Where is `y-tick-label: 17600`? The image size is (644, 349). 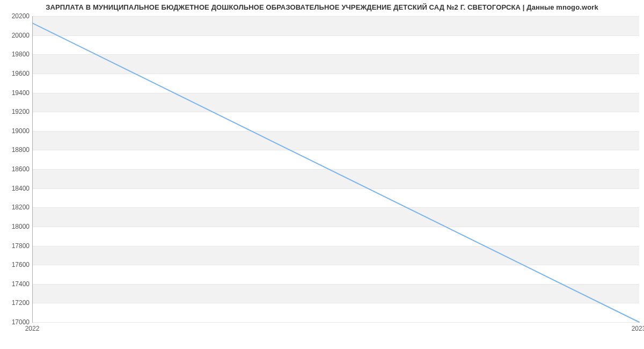
y-tick-label: 17600 is located at coordinates (16, 265).